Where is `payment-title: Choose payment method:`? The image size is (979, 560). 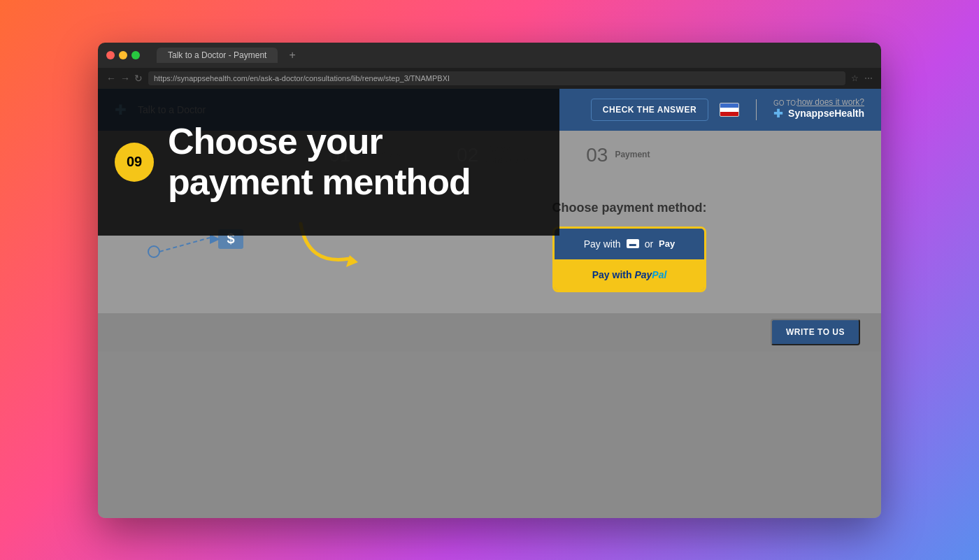
payment-title: Choose payment method: is located at coordinates (629, 208).